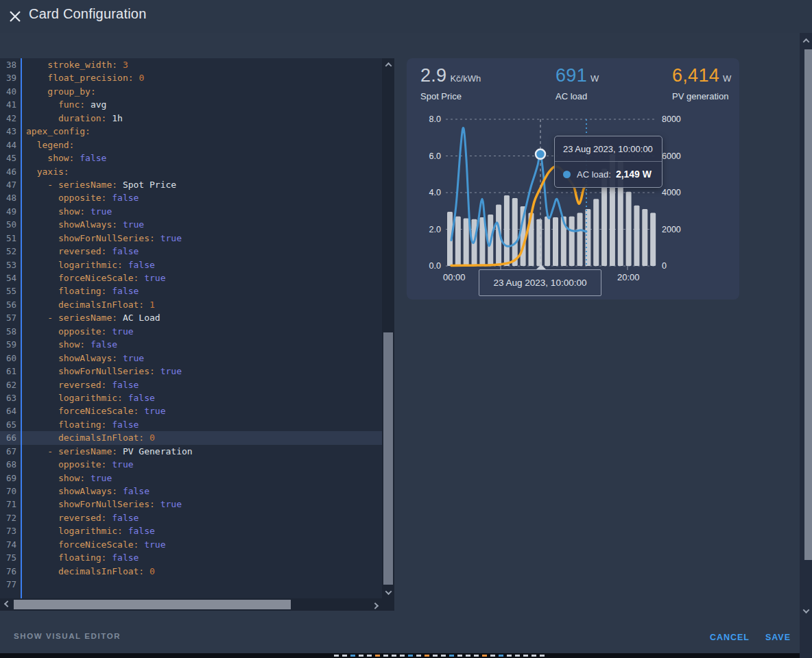 The width and height of the screenshot is (812, 658). Describe the element at coordinates (198, 332) in the screenshot. I see `code-line: 58 opposite: true` at that location.